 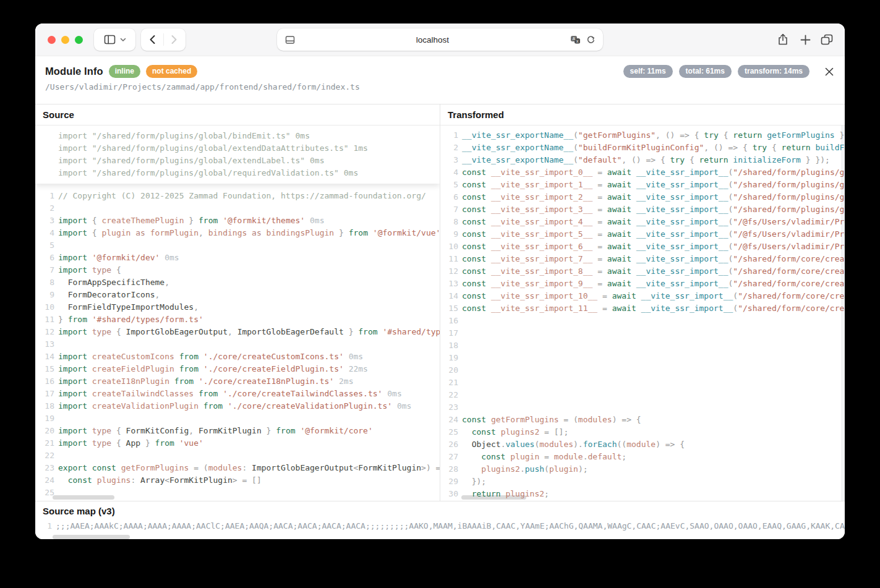 I want to click on forward-button, so click(x=174, y=40).